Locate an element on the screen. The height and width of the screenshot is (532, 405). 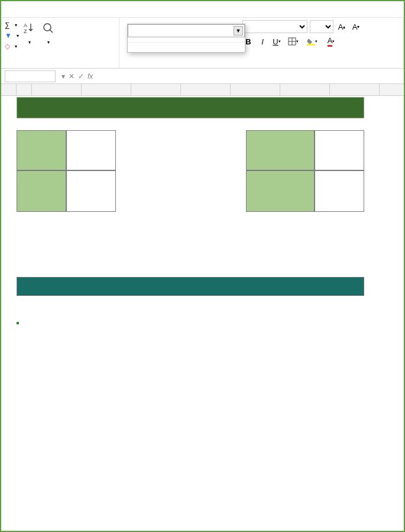
name-box is located at coordinates (30, 76).